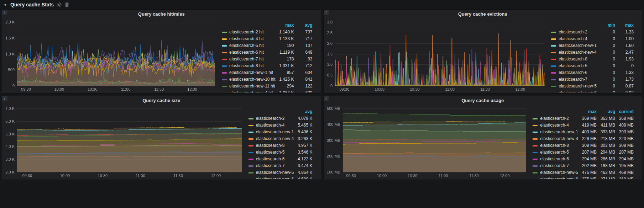 This screenshot has height=208, width=644. Describe the element at coordinates (246, 52) in the screenshot. I see `series-name: elasticsearch-6 hit` at that location.